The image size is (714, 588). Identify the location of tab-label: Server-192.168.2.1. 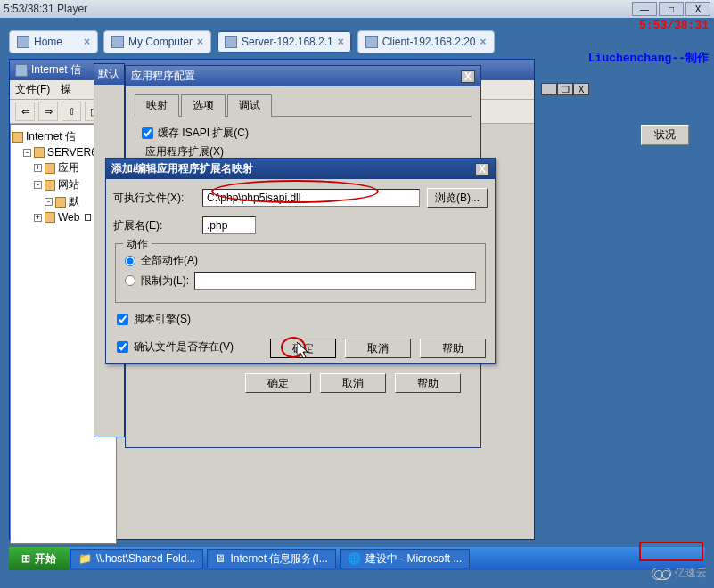
(287, 42).